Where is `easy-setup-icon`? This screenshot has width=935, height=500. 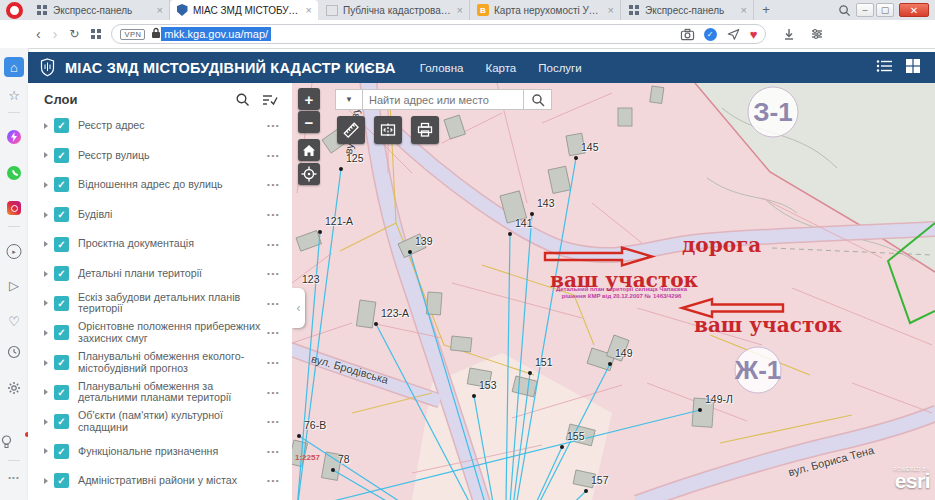 easy-setup-icon is located at coordinates (817, 34).